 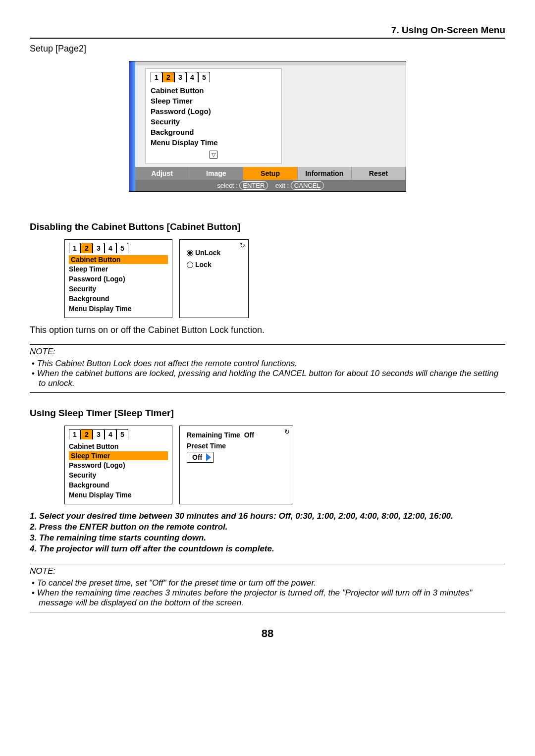 What do you see at coordinates (268, 634) in the screenshot?
I see `page-number: 88` at bounding box center [268, 634].